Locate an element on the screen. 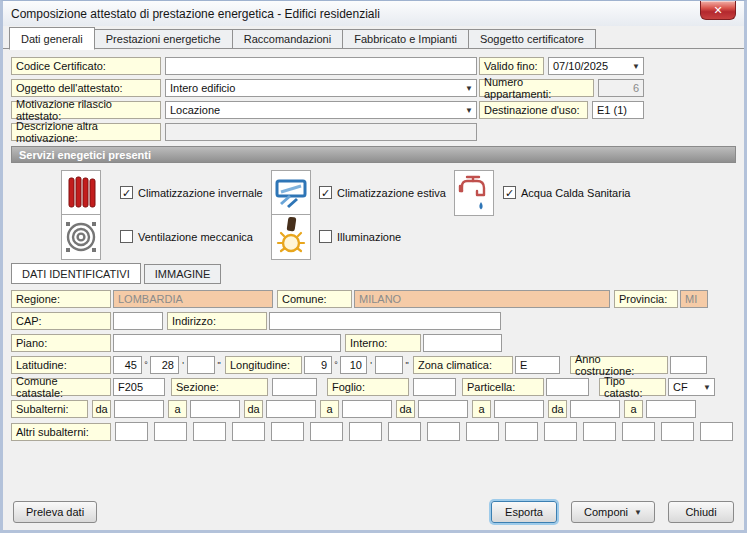 The height and width of the screenshot is (533, 747). cap-input is located at coordinates (138, 321).